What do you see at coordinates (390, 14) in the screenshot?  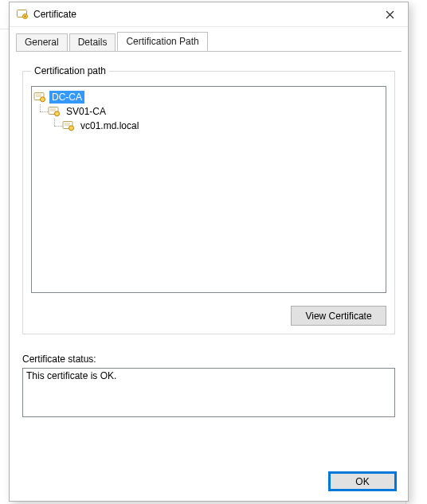 I see `close-icon` at bounding box center [390, 14].